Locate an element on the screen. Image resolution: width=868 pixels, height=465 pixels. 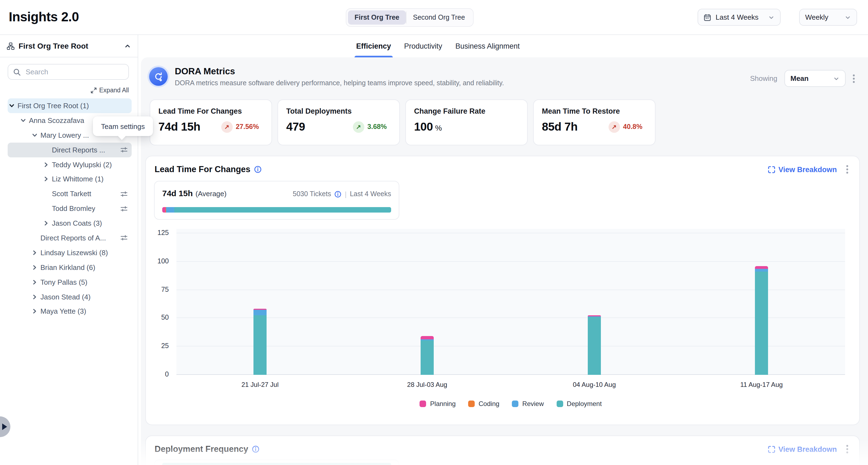
toggle-first-org-tree: First Org Tree is located at coordinates (377, 18).